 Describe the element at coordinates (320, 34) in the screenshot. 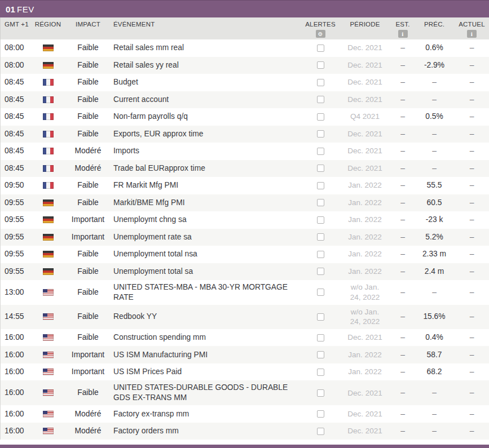

I see `gear-icon: ⚙` at that location.